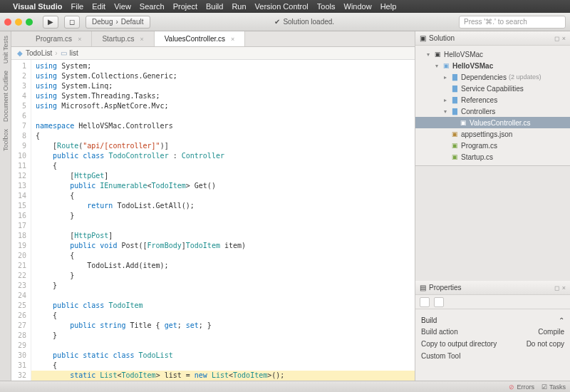 This screenshot has height=392, width=570. Describe the element at coordinates (277, 21) in the screenshot. I see `status-ok-icon: ✔` at that location.